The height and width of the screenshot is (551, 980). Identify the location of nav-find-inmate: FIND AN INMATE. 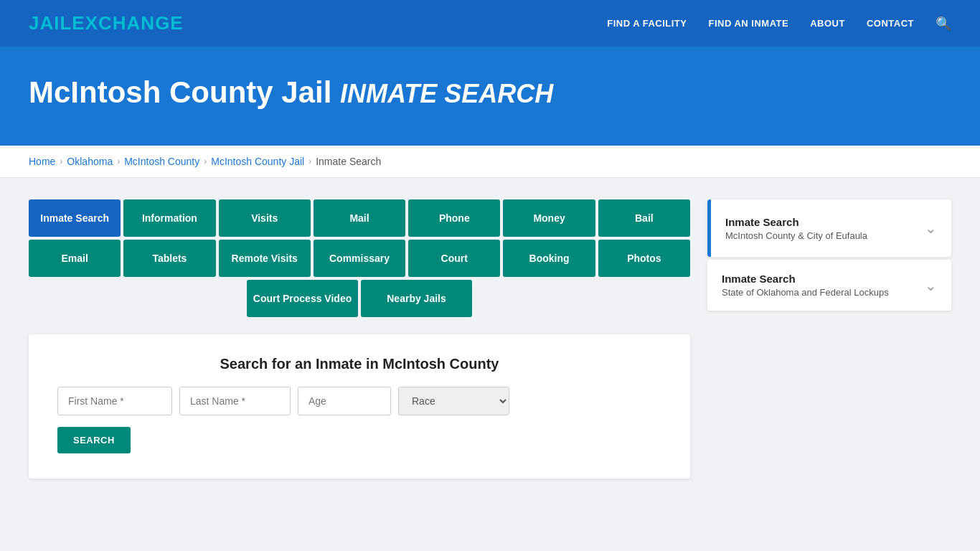
(748, 23).